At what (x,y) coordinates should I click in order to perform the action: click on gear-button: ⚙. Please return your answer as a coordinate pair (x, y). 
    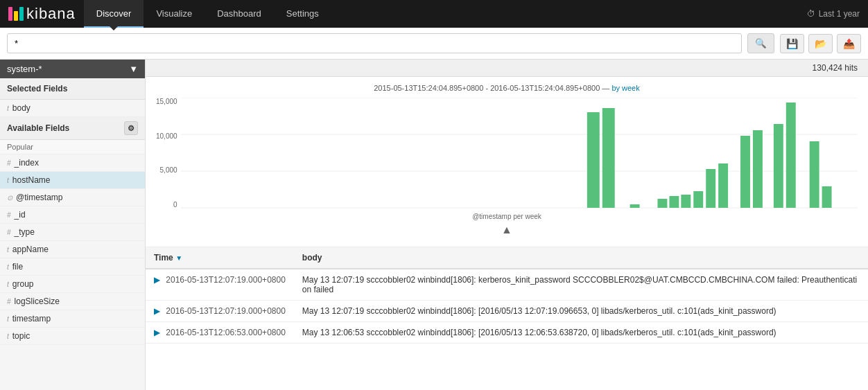
    Looking at the image, I should click on (131, 128).